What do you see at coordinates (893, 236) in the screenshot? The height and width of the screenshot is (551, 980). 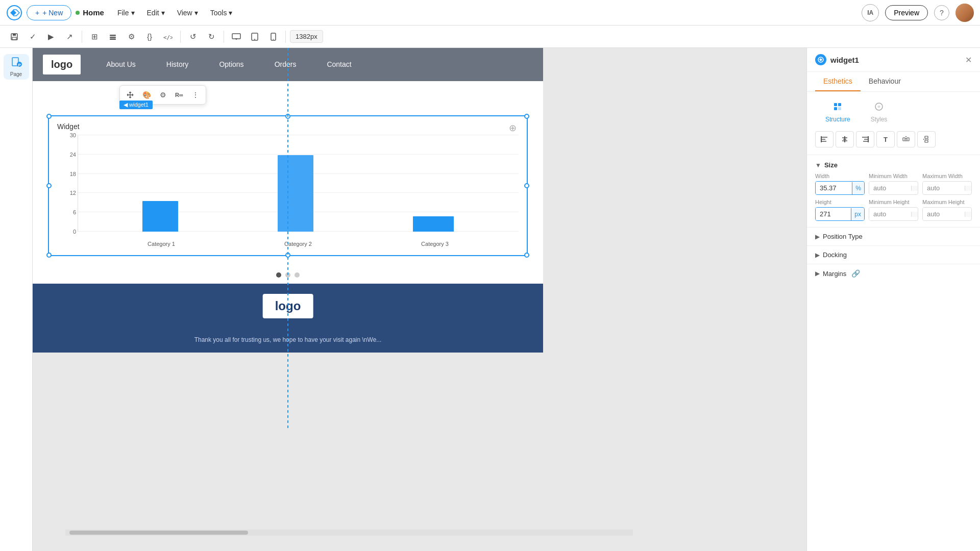 I see `position-type-section: ▶ Position Type` at bounding box center [893, 236].